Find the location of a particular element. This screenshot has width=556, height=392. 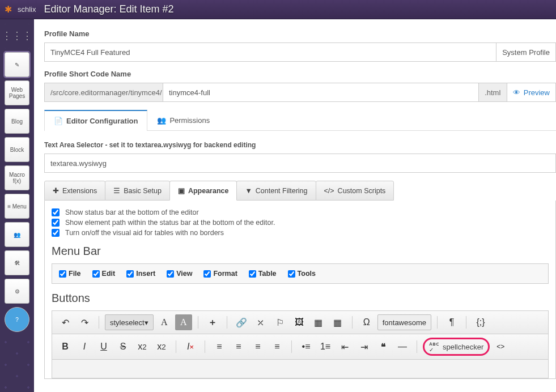

inner-tabs: ✚ Extensions ☰ Basic Setup ▣ Appearance … is located at coordinates (300, 190).